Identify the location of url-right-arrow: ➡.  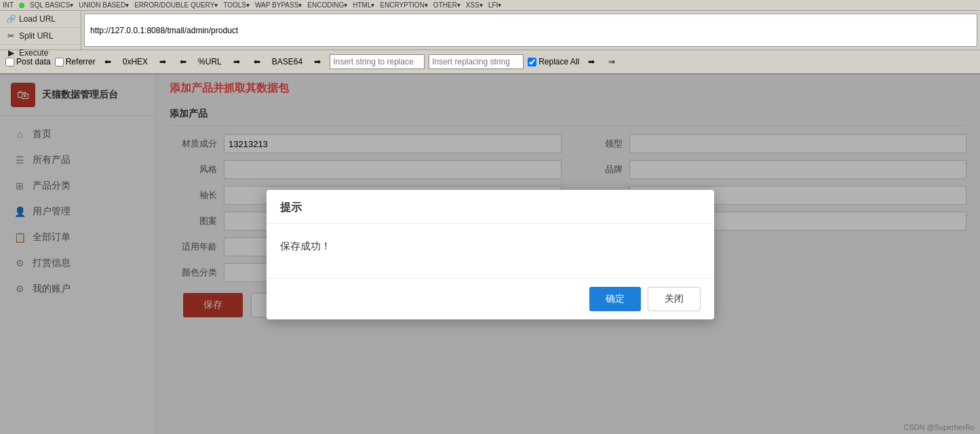
(237, 62).